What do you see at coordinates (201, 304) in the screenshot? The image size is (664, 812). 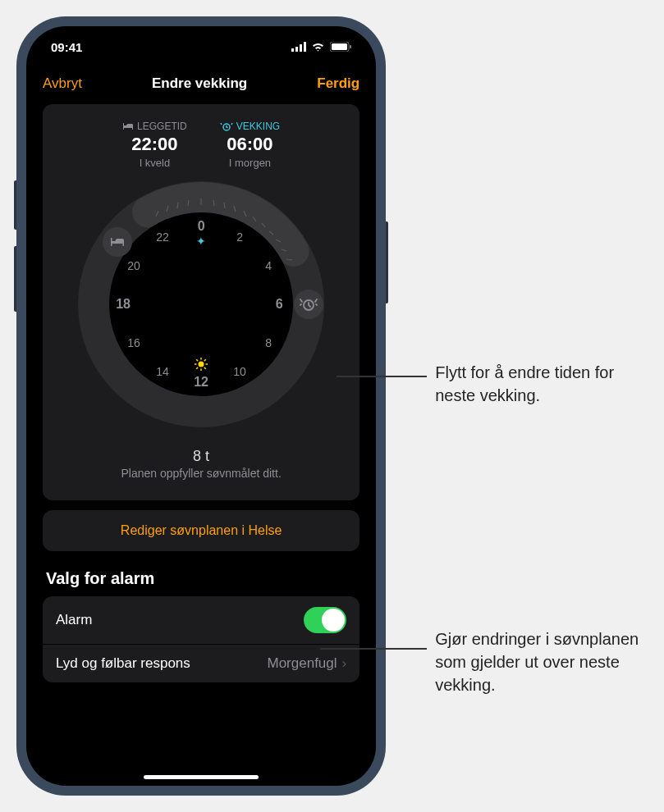 I see `sleep-dial: 0 2 4 6 8 10 12 14 16 18 20 22 ✦` at bounding box center [201, 304].